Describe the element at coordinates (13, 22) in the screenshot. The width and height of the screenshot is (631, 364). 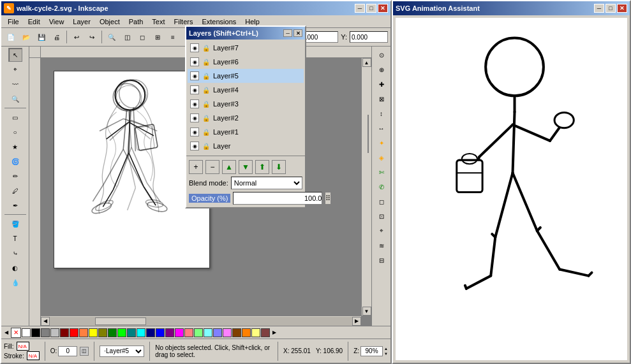
I see `menu-file: File` at that location.